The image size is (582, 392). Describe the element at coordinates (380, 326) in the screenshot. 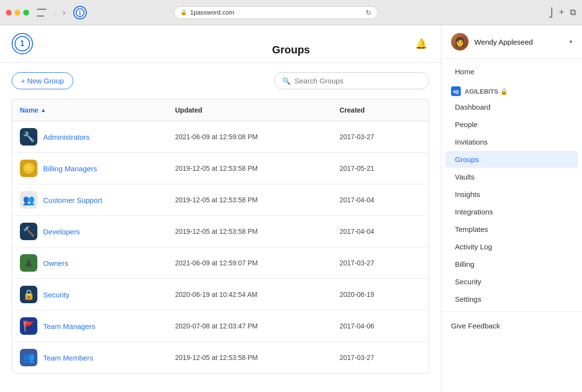

I see `created-cell: 2017-04-06` at that location.